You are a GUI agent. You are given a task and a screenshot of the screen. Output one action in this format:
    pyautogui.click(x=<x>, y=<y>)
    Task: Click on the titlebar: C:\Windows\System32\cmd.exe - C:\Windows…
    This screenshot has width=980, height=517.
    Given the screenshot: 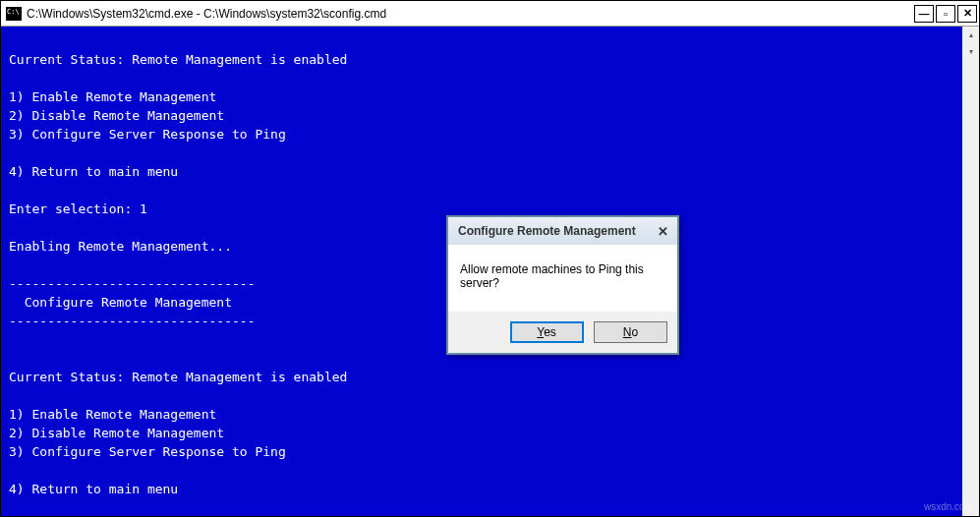 What is the action you would take?
    pyautogui.click(x=490, y=14)
    